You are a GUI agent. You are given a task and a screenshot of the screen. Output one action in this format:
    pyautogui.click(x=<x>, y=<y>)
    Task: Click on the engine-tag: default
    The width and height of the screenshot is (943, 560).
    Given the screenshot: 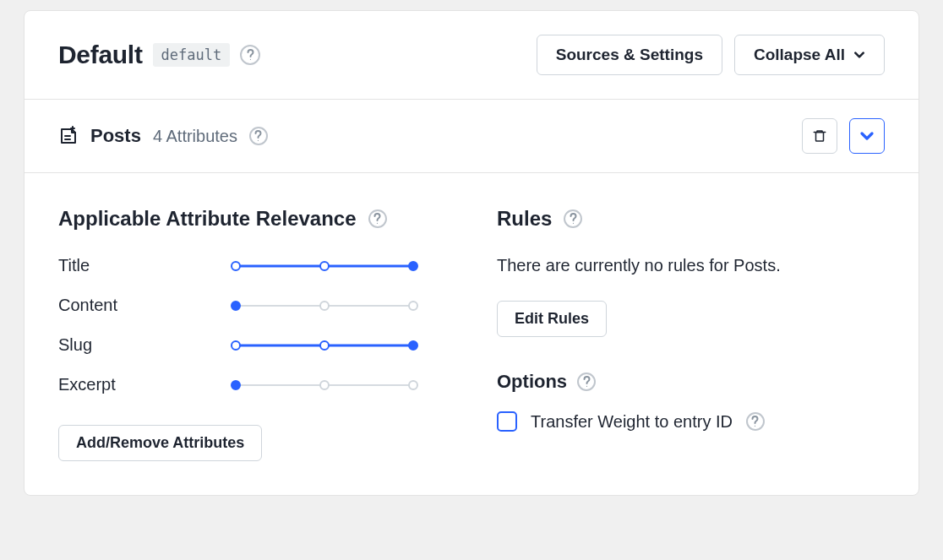 What is the action you would take?
    pyautogui.click(x=192, y=55)
    